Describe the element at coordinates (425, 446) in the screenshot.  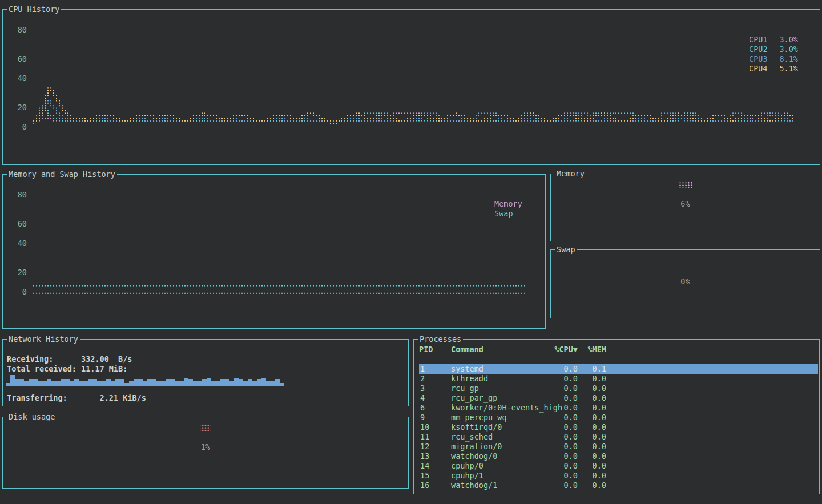
I see `process-pid: 12` at that location.